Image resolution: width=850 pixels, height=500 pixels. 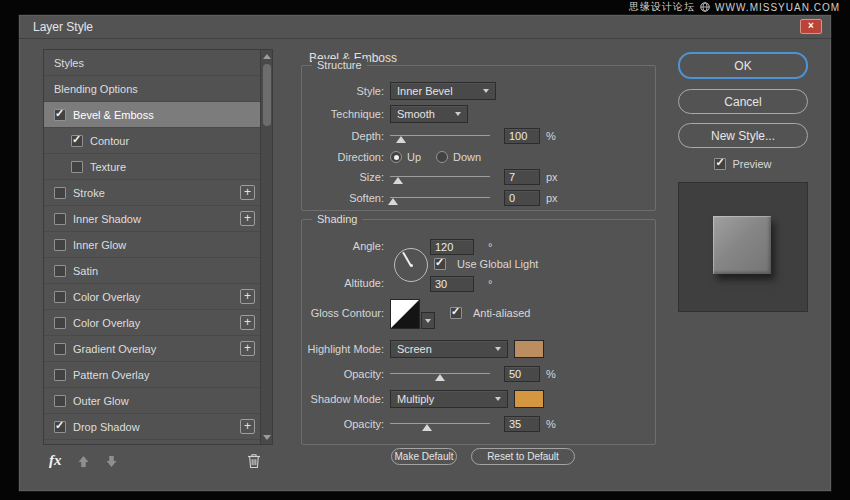 I want to click on size-unit: px, so click(x=552, y=177).